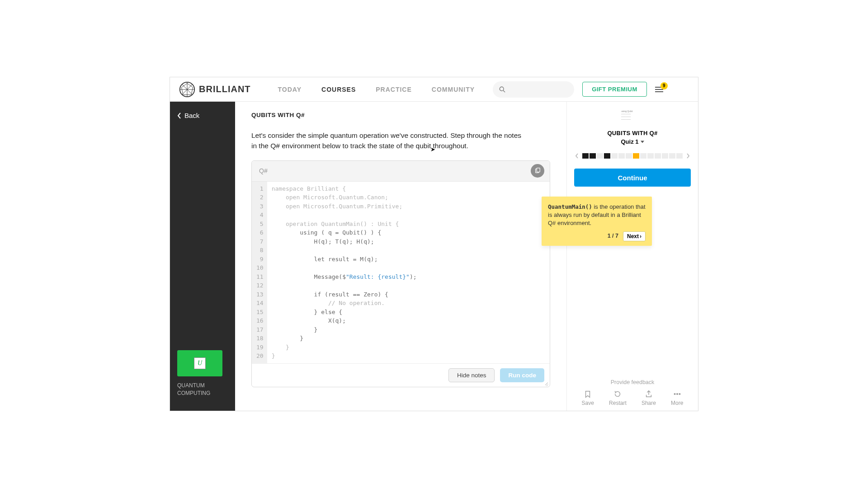  I want to click on restart-button: Restart, so click(618, 398).